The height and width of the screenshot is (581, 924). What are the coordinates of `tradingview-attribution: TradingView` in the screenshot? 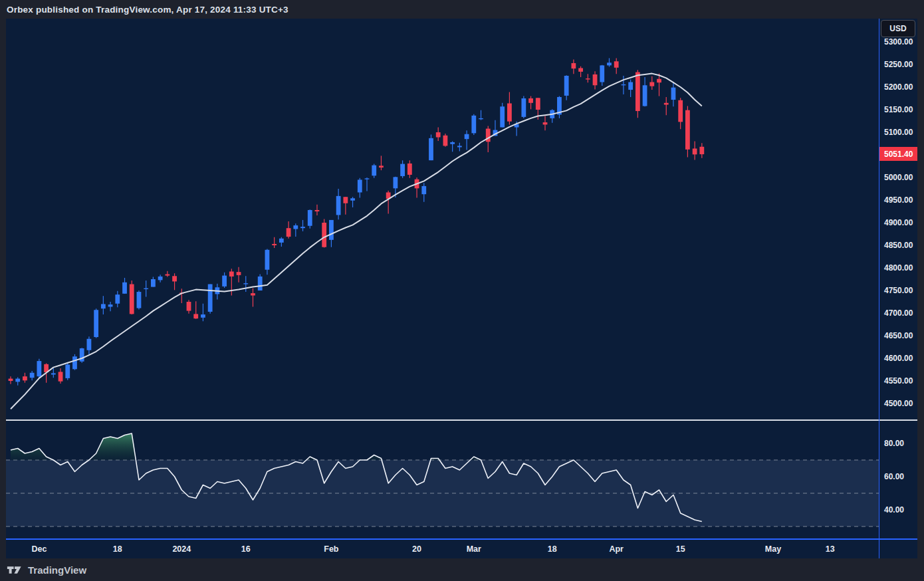 It's located at (462, 570).